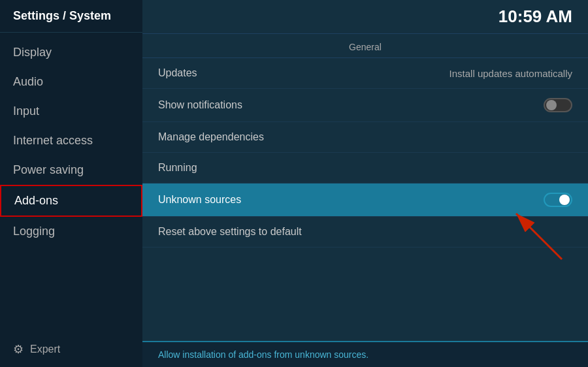 This screenshot has height=367, width=588. I want to click on sidebar-item-input: Input, so click(71, 111).